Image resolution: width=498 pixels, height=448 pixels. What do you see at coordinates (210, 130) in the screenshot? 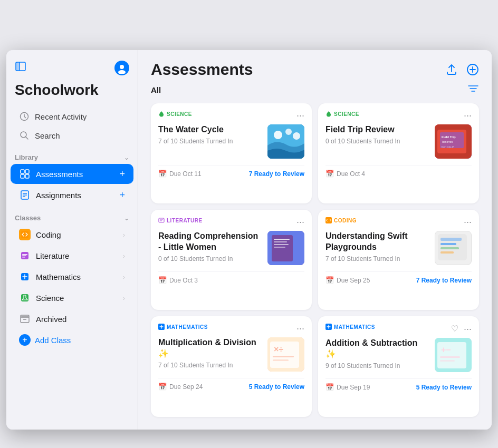
I see `card-title: The Water Cycle` at bounding box center [210, 130].